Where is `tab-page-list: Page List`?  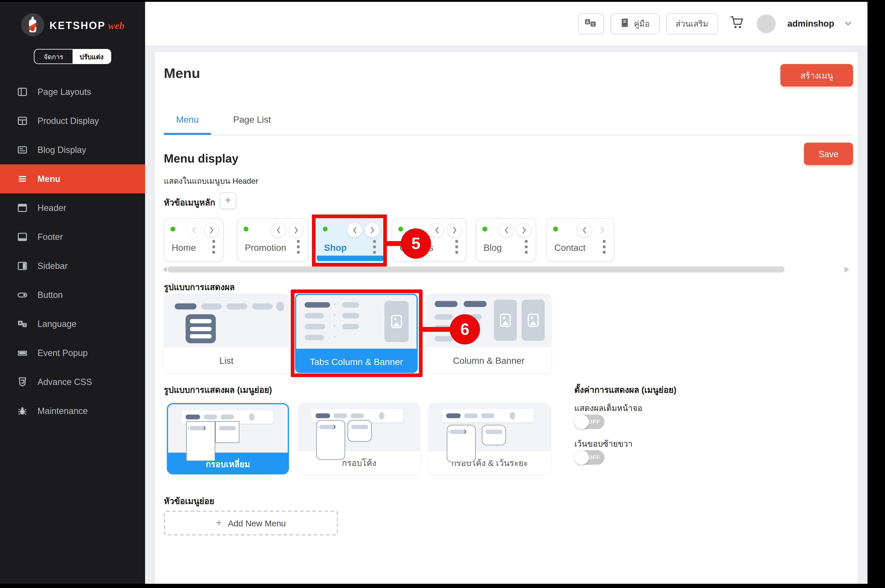 tab-page-list: Page List is located at coordinates (252, 123).